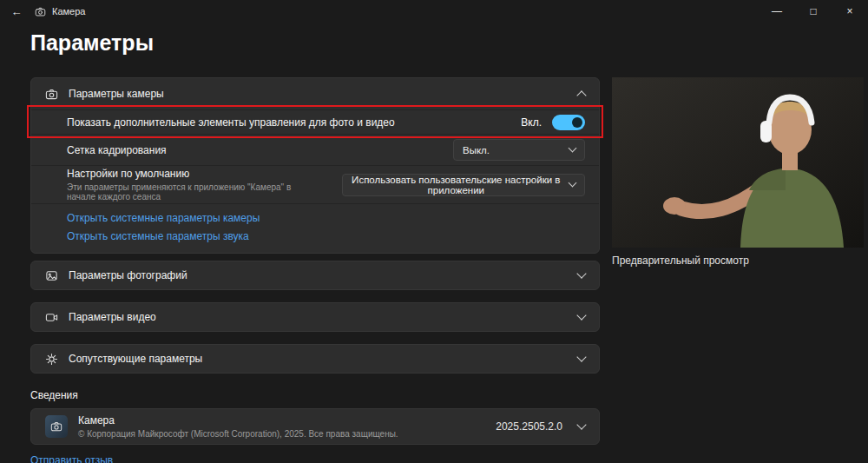  What do you see at coordinates (531, 122) in the screenshot?
I see `toggle-state-label: Вкл.` at bounding box center [531, 122].